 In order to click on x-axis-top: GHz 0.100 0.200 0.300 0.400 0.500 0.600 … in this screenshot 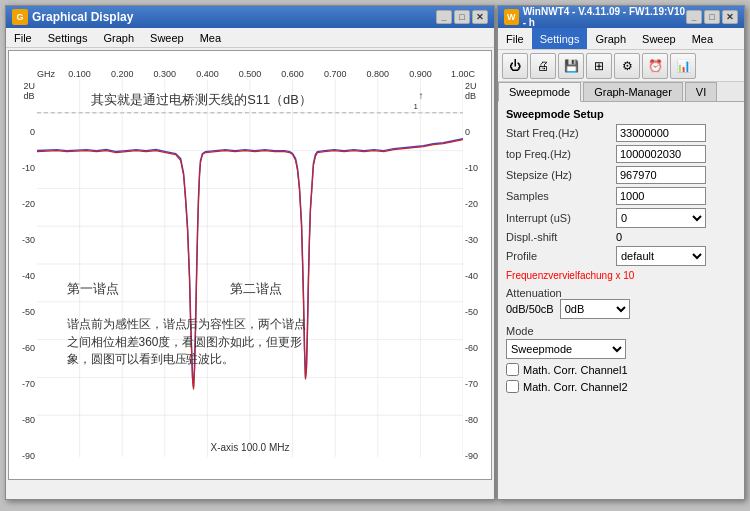, I will do `click(250, 65)`.